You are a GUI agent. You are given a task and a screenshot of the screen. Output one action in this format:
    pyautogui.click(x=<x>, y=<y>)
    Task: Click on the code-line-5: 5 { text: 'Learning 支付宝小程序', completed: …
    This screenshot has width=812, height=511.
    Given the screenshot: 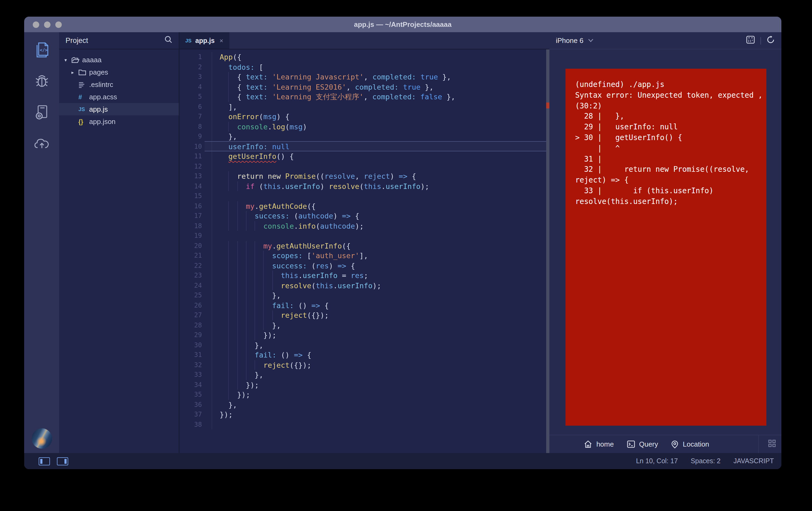 What is the action you would take?
    pyautogui.click(x=364, y=97)
    